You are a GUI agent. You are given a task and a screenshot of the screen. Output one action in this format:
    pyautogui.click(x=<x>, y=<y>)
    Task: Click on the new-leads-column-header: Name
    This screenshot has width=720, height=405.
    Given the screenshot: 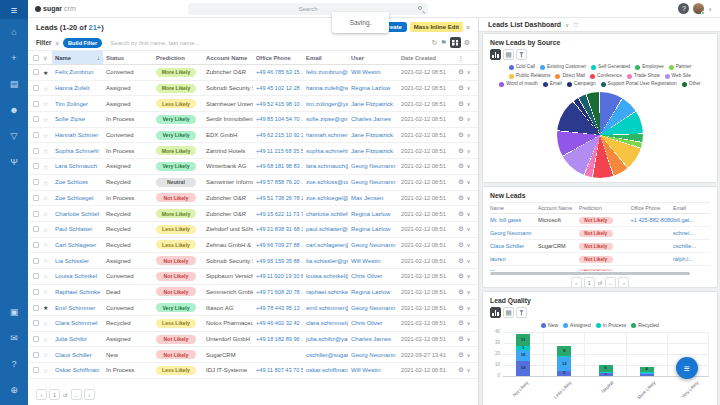 What is the action you would take?
    pyautogui.click(x=514, y=208)
    